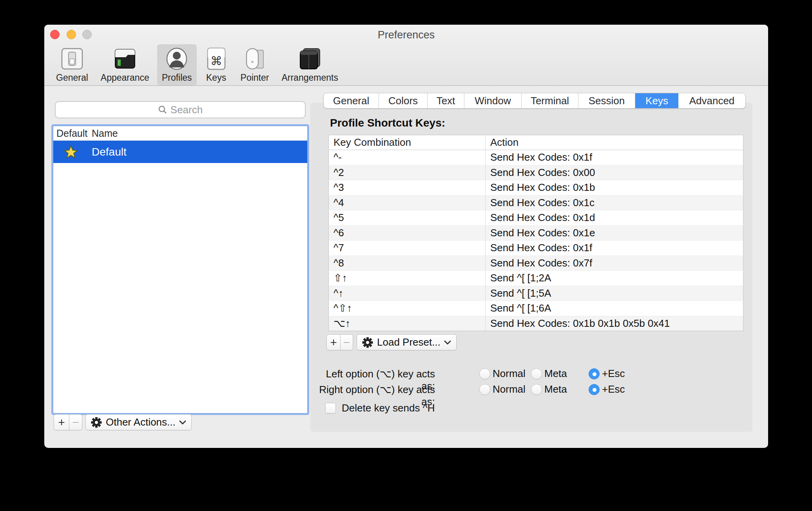  Describe the element at coordinates (607, 390) in the screenshot. I see `right-option-esc-radio: +Esc` at that location.